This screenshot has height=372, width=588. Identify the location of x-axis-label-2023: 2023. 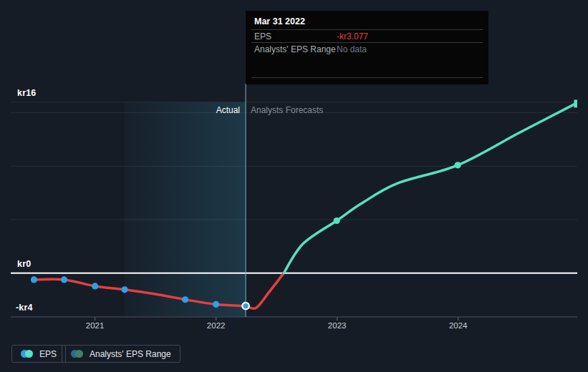
(337, 326).